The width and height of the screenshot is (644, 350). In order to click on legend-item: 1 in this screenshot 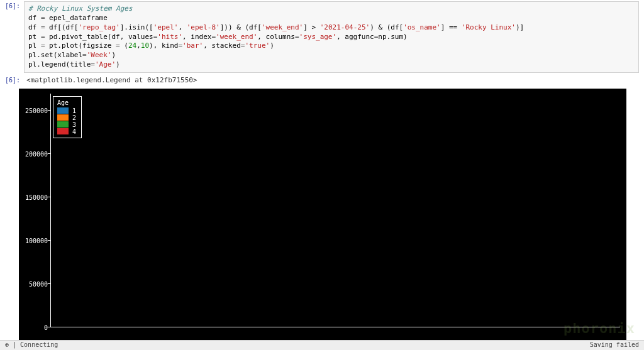, I will do `click(67, 111)`.